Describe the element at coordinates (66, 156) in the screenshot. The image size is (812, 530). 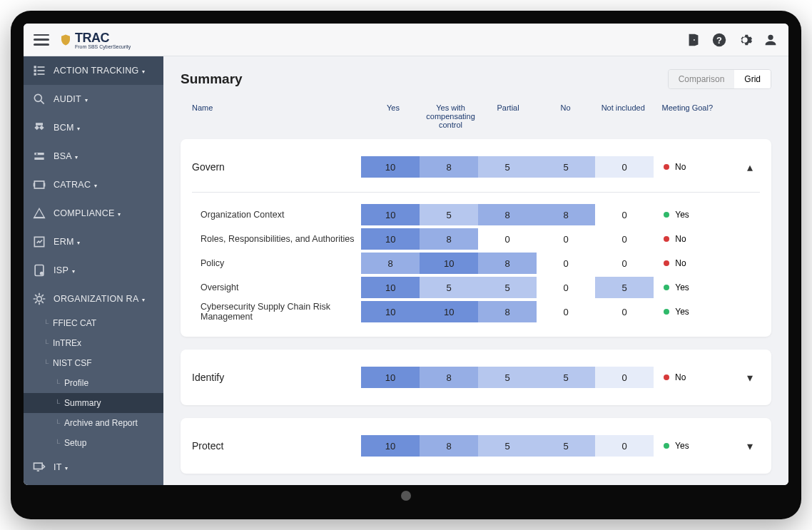
I see `sidebar-item-label: BSA ▾` at that location.